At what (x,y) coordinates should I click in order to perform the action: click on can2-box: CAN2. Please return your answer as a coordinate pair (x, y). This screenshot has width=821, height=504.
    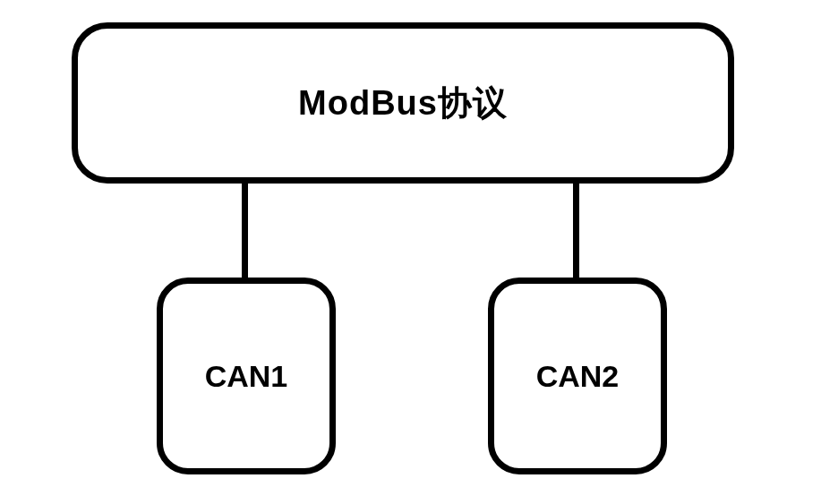
    Looking at the image, I should click on (577, 376).